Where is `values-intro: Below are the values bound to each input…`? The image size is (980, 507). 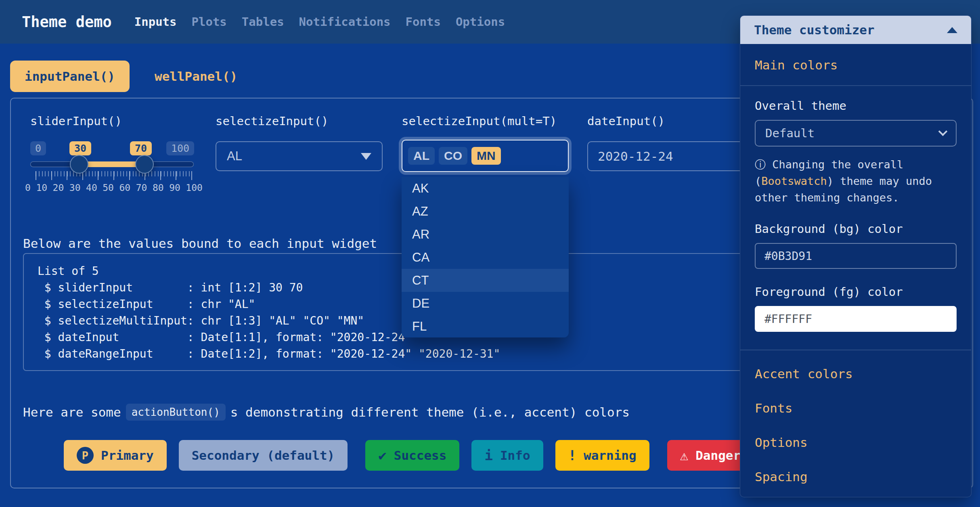 values-intro: Below are the values bound to each input… is located at coordinates (200, 243).